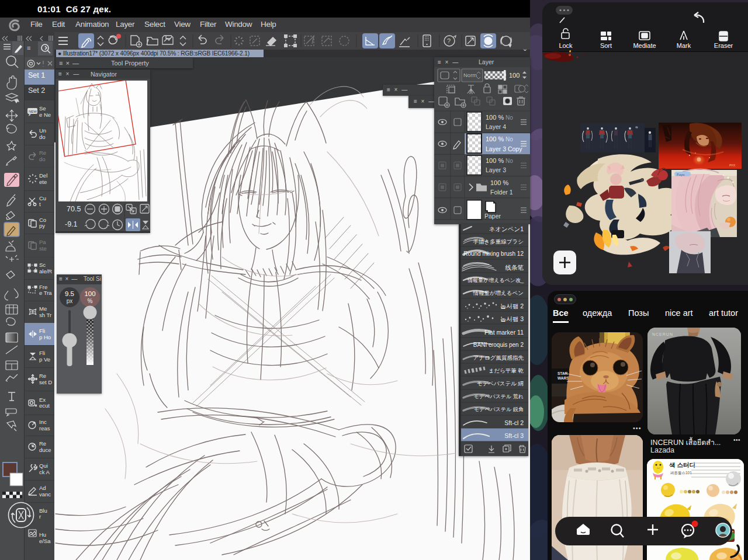 Image resolution: width=748 pixels, height=560 pixels. I want to click on svg-text: Layer, so click(486, 62).